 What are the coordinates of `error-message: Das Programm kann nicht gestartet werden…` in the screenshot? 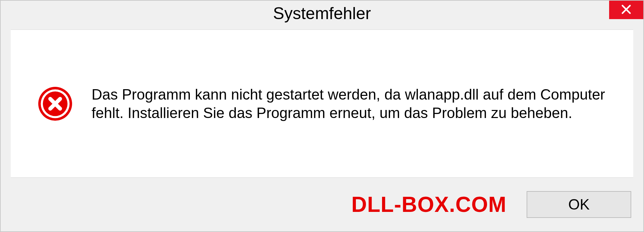 It's located at (354, 104).